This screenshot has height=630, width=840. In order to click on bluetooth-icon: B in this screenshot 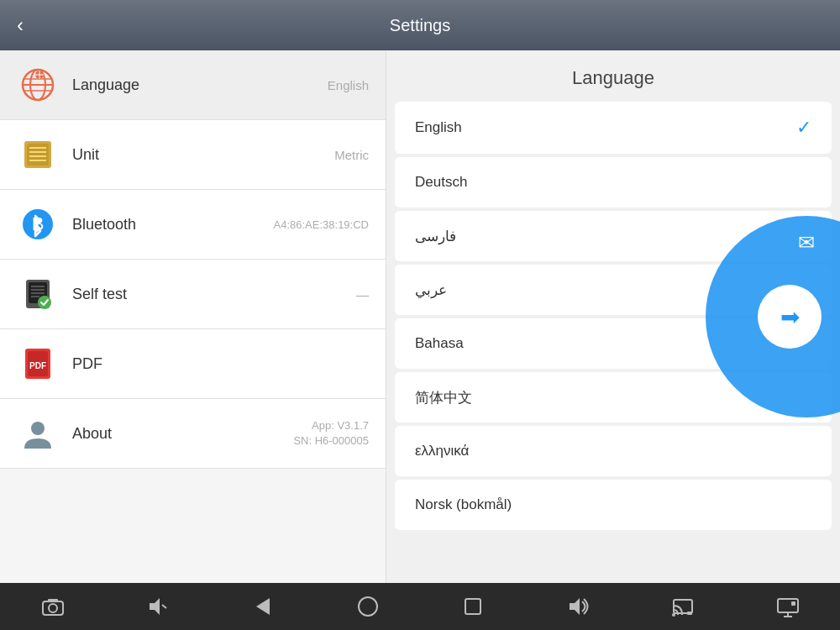, I will do `click(38, 224)`.